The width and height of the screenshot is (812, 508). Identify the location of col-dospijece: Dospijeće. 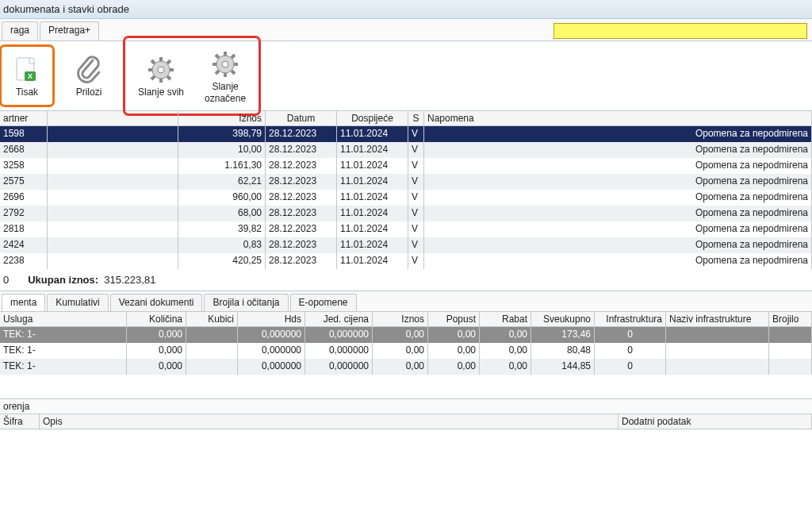
(373, 118).